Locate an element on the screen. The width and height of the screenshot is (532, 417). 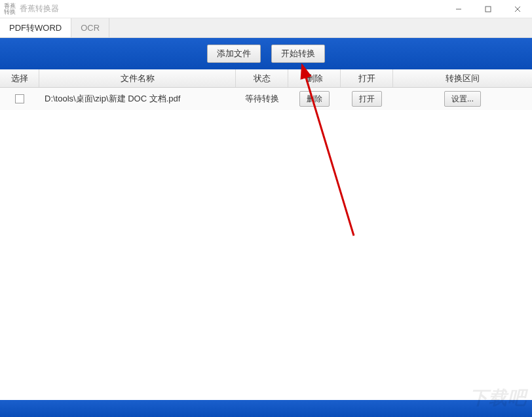
row-select-cell is located at coordinates (20, 99).